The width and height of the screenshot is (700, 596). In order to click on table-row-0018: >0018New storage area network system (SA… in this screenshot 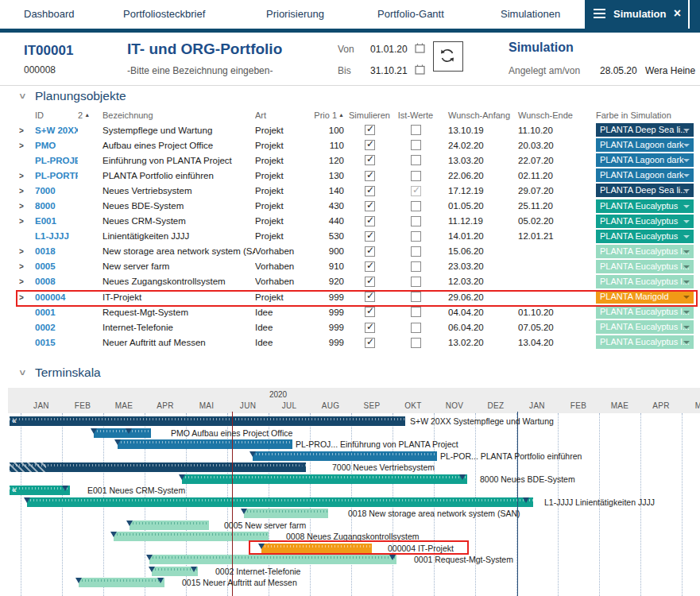, I will do `click(350, 251)`.